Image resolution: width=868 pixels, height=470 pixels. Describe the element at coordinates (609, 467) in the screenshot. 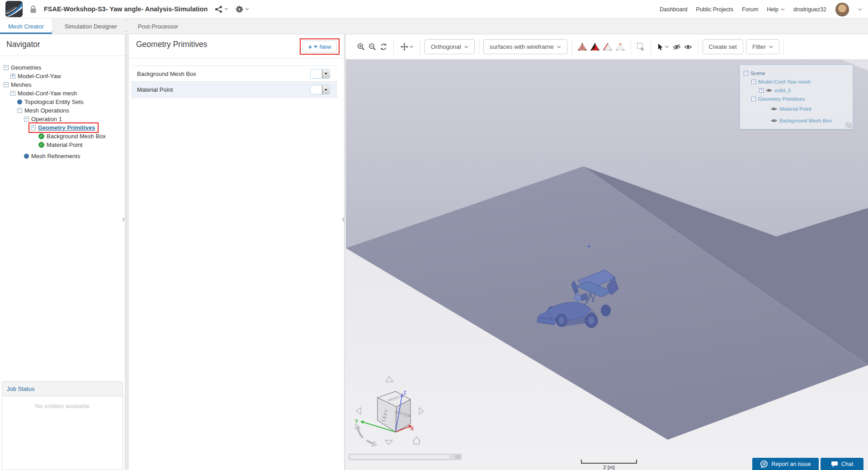

I see `scale-label: 2 [m]` at that location.